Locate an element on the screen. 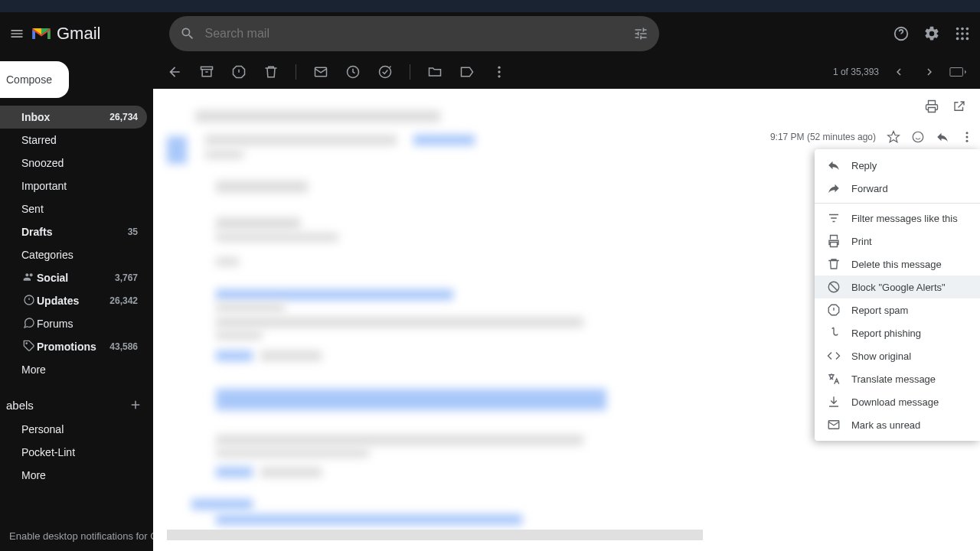  input-tools-icon is located at coordinates (958, 72).